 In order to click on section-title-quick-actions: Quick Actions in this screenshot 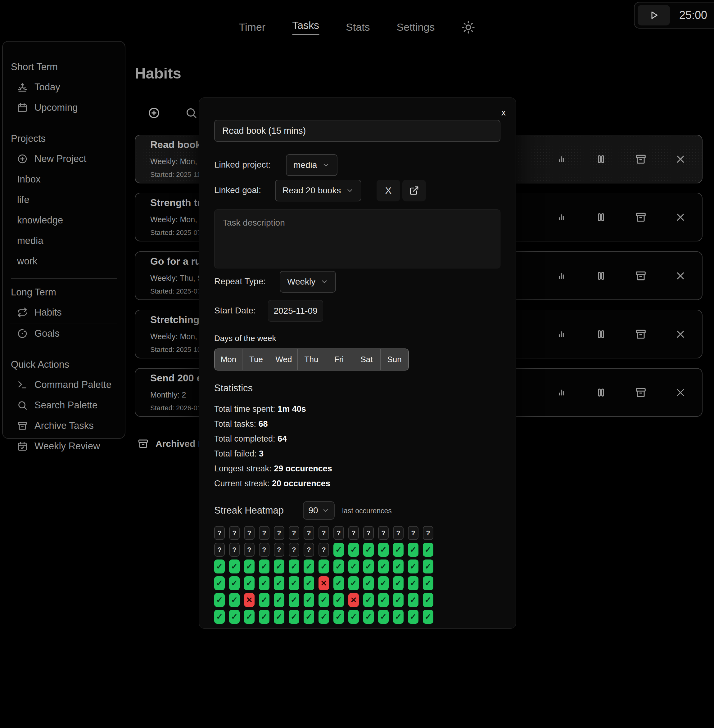, I will do `click(64, 365)`.